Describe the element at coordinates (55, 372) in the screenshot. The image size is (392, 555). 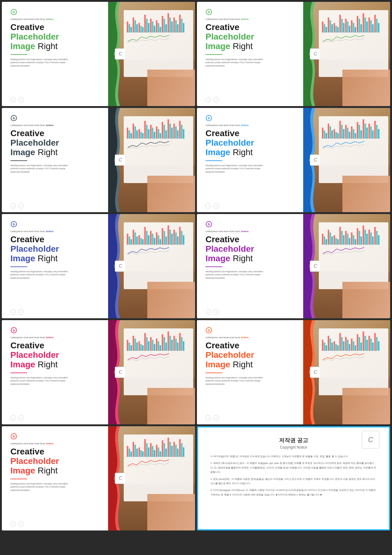
I see `slide-content-7: b Letterpress next level trust fund, bef…` at that location.